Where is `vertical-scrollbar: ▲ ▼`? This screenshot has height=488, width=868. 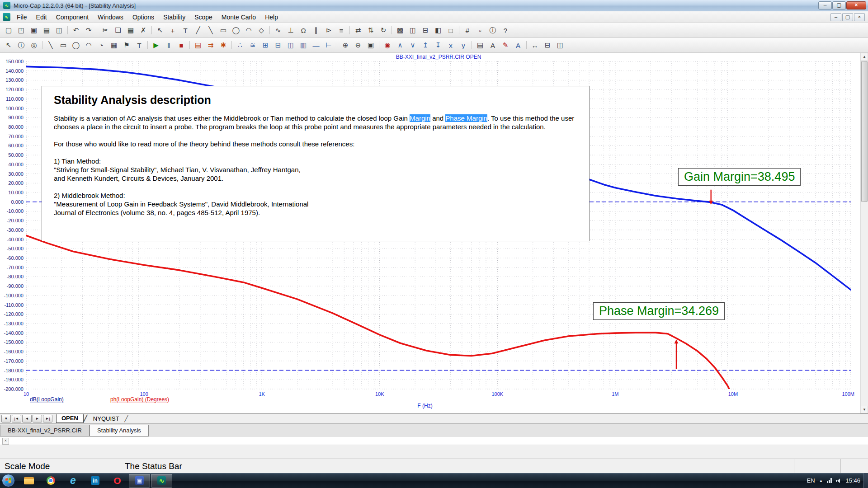
vertical-scrollbar: ▲ ▼ is located at coordinates (864, 233).